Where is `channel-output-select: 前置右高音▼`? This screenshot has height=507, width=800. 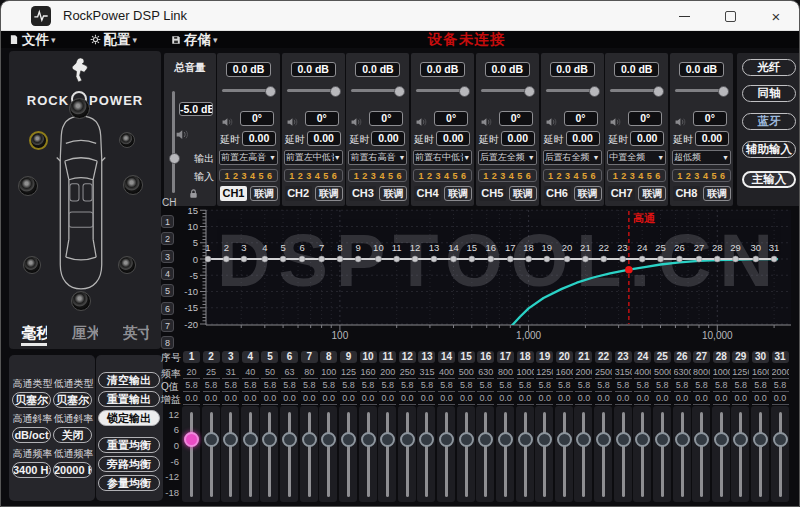 channel-output-select: 前置右高音▼ is located at coordinates (378, 158).